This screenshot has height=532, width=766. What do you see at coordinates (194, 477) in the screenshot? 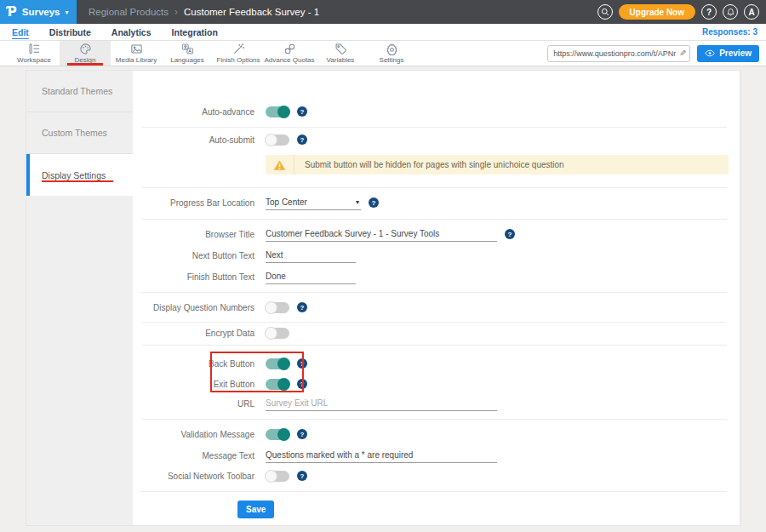
I see `social-network-toolbar-label: Social Network Toolbar` at bounding box center [194, 477].